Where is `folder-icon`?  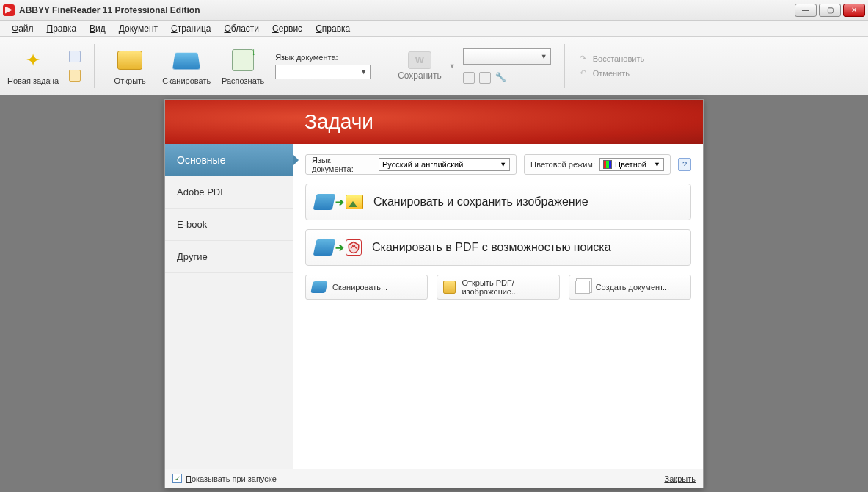
folder-icon is located at coordinates (449, 287).